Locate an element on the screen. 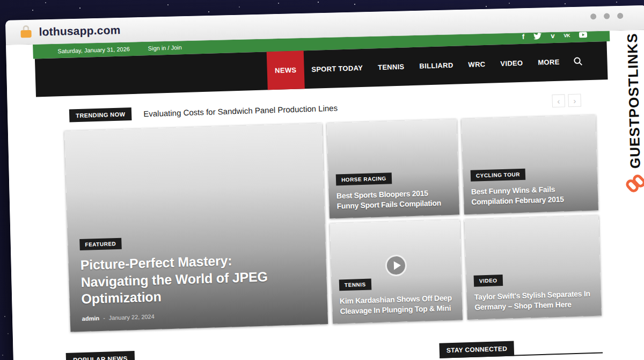 Image resolution: width=644 pixels, height=360 pixels. nav-item-sport-today: SPORT TODAY is located at coordinates (337, 69).